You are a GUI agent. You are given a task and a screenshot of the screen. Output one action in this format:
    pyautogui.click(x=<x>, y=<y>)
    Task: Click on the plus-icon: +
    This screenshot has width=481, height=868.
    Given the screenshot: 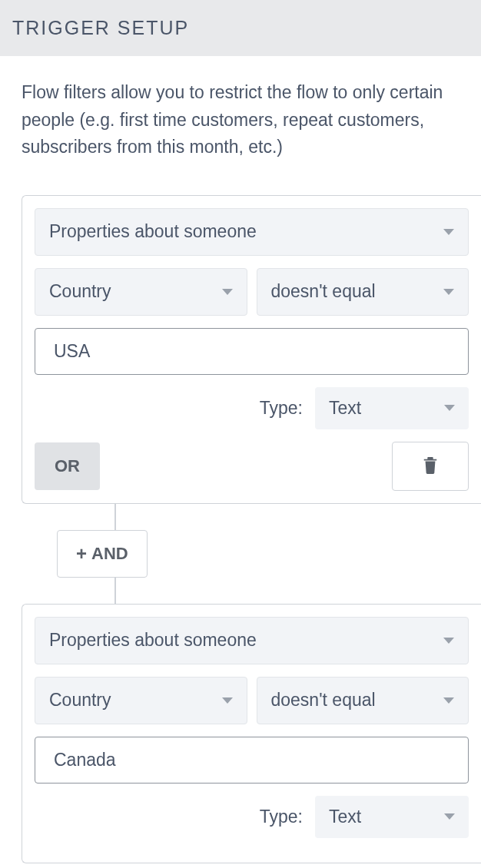 What is the action you would take?
    pyautogui.click(x=81, y=554)
    